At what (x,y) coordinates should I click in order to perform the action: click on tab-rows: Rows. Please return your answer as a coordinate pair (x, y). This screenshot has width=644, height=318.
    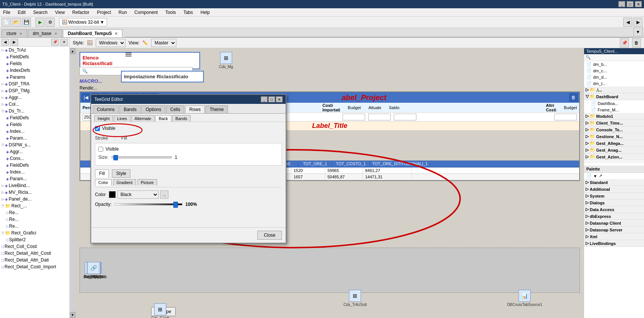
    Looking at the image, I should click on (195, 109).